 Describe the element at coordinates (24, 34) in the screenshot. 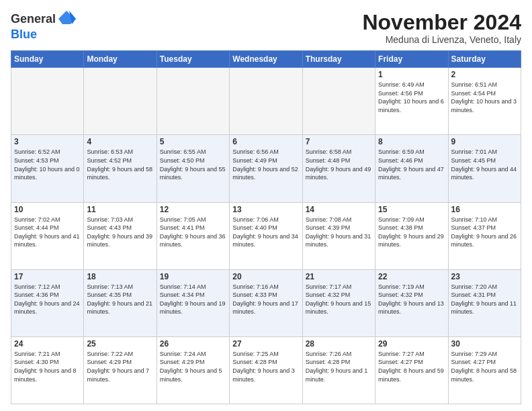

I see `logo-blue: Blue` at that location.